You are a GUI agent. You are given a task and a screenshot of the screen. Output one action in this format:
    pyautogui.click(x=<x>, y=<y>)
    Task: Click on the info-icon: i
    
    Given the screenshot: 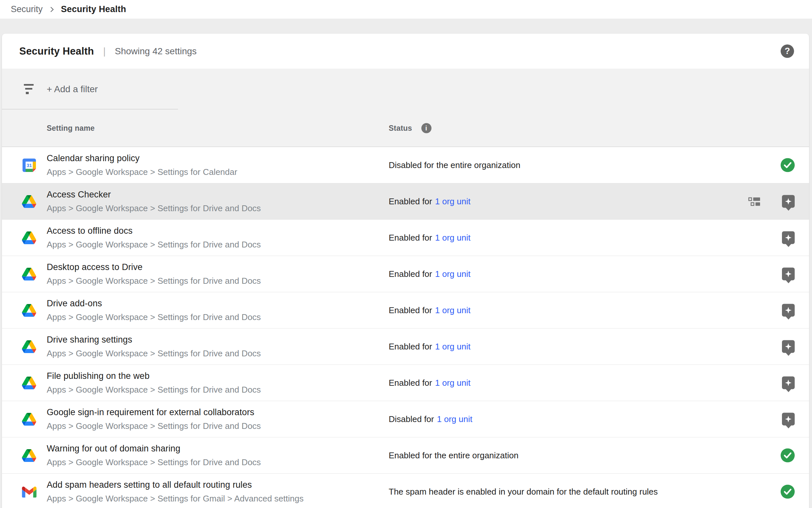 What is the action you would take?
    pyautogui.click(x=426, y=128)
    